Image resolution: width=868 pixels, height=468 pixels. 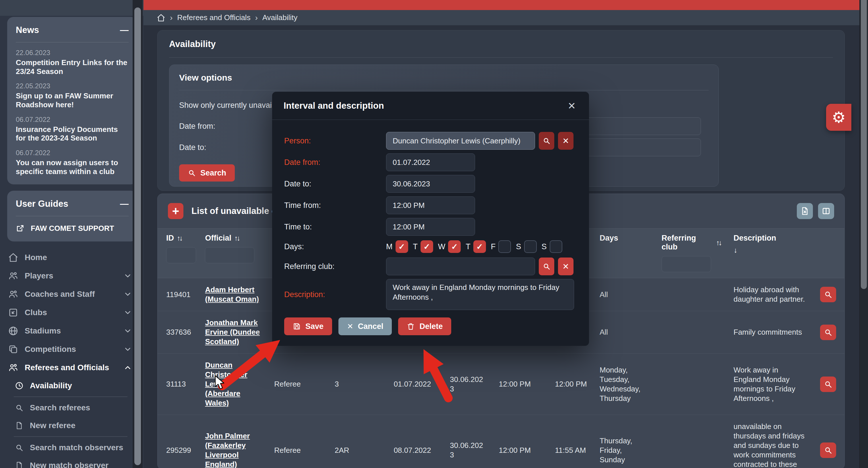 I want to click on news-item: 06.07.2022You can now assign users to sp…, so click(x=72, y=162).